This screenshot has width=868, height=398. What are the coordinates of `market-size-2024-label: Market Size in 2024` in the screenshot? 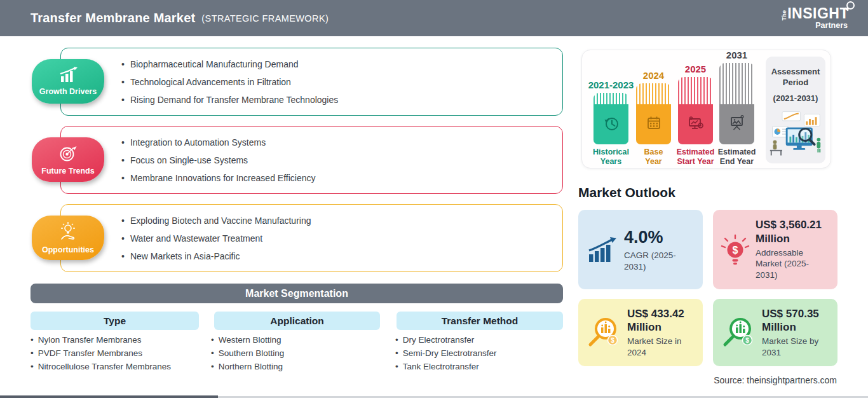 It's located at (661, 347).